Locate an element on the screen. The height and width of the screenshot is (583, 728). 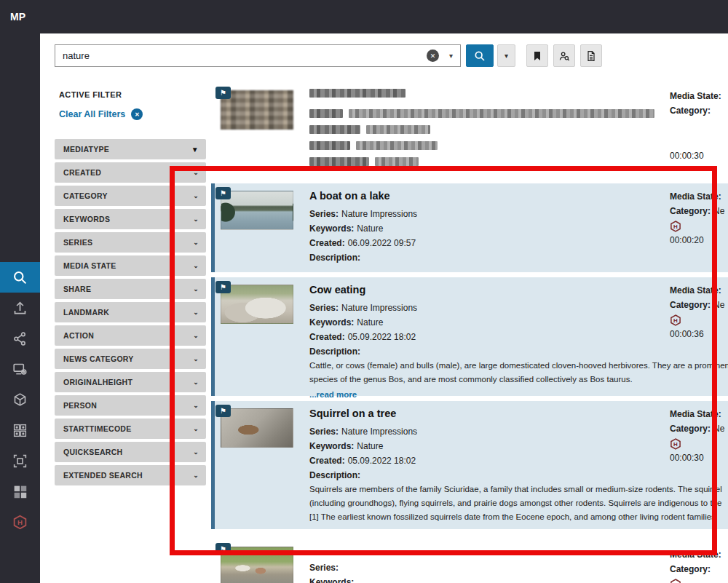
result-item-partial: ⚑ Series: Keywords: Media State: Categor… is located at coordinates (470, 562).